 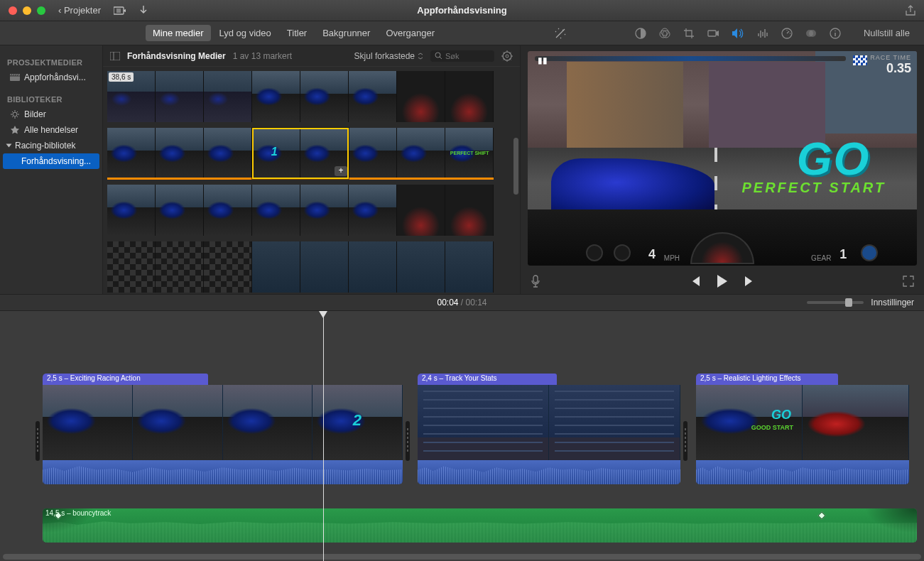 I want to click on prev-button, so click(x=695, y=281).